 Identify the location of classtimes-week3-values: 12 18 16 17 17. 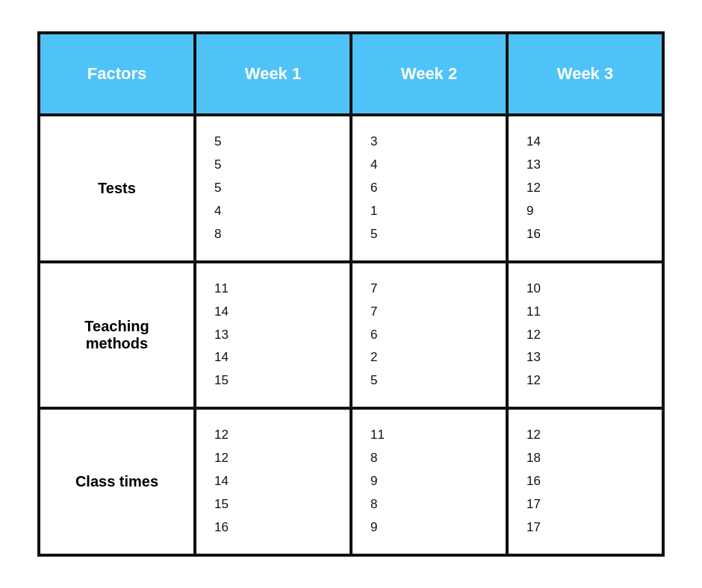
(533, 481).